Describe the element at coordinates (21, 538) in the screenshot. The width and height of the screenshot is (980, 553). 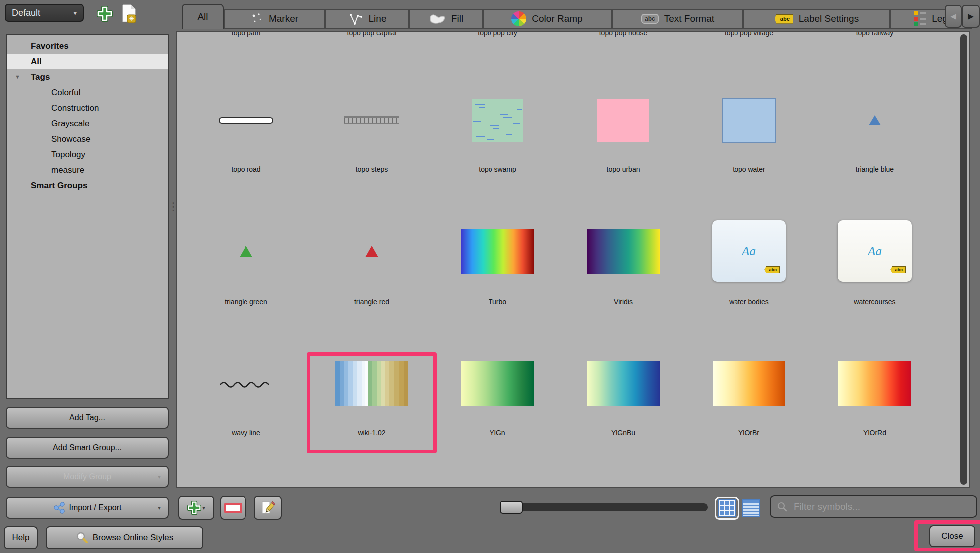
I see `help-label: Help` at that location.